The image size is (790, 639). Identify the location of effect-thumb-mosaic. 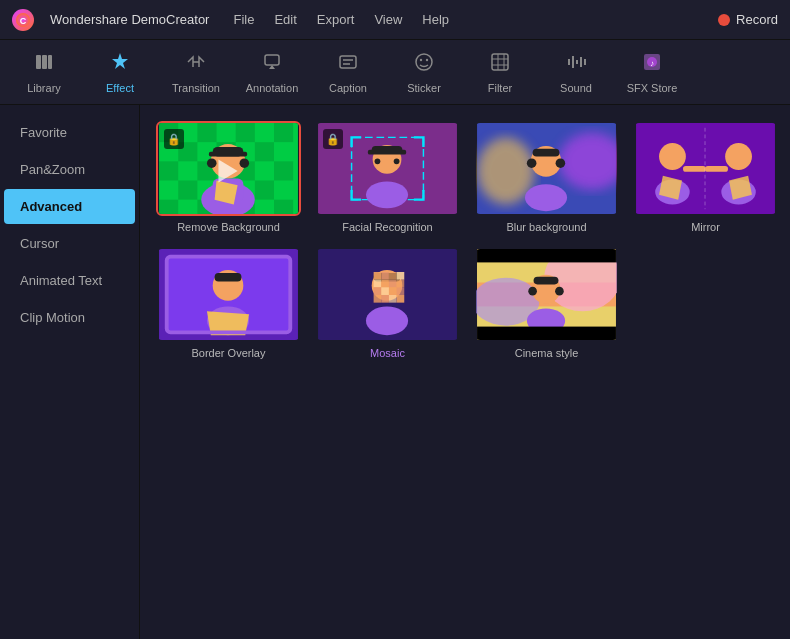
(388, 294).